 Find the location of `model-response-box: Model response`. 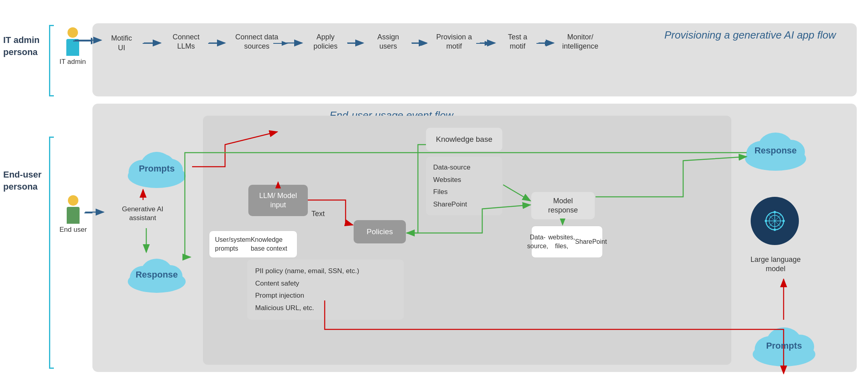

model-response-box: Model response is located at coordinates (563, 206).